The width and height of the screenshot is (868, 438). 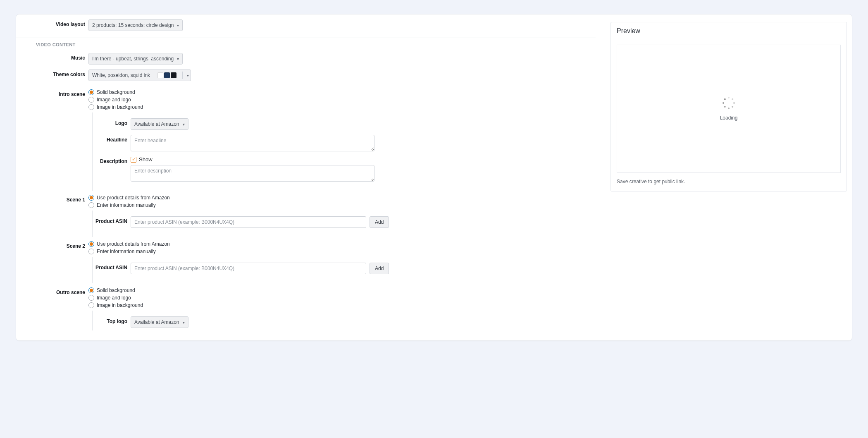 I want to click on radio-intro-image-bg: Image in background, so click(x=116, y=107).